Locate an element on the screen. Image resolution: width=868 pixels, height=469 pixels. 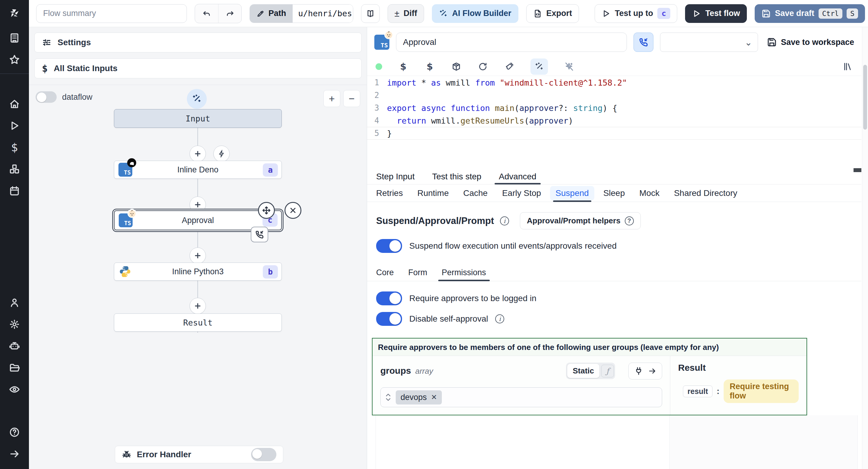
flow-settings-card: Settings is located at coordinates (198, 42).